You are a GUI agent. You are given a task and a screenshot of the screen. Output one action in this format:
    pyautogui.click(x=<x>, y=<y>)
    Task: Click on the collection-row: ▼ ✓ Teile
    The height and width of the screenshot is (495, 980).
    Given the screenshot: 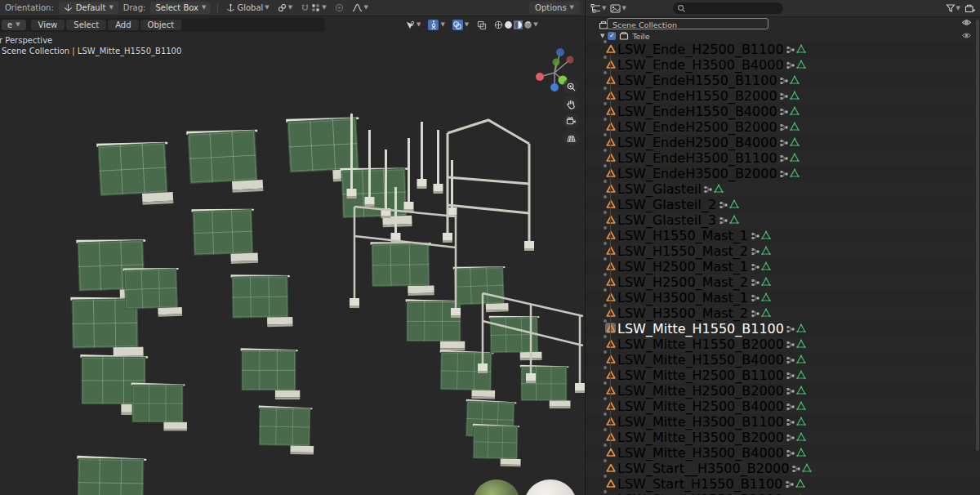 What is the action you would take?
    pyautogui.click(x=782, y=36)
    